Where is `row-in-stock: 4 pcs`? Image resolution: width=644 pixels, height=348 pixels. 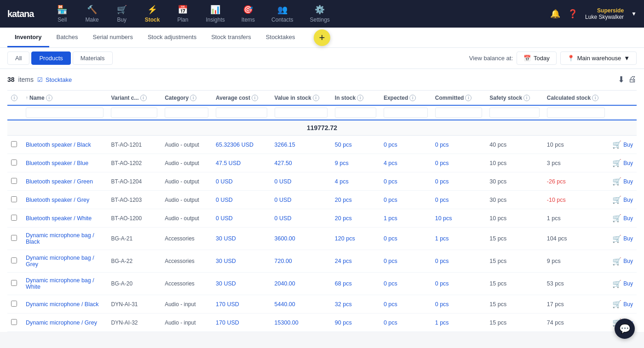
row-in-stock: 4 pcs is located at coordinates (342, 182).